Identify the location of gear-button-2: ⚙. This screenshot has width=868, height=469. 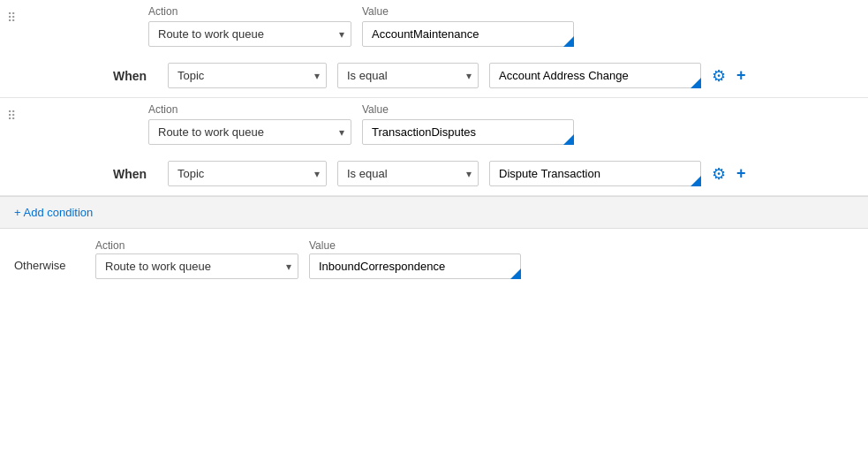
(719, 174).